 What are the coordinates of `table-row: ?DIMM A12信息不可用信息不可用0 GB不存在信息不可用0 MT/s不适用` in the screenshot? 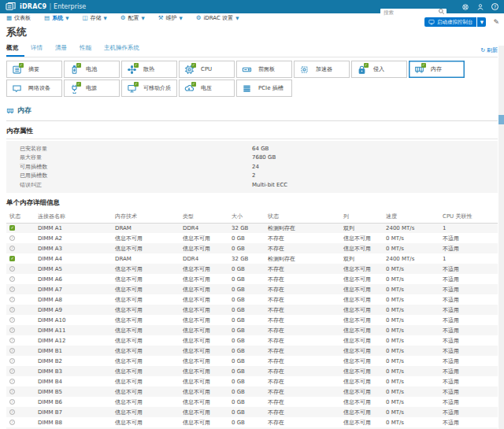 It's located at (252, 340).